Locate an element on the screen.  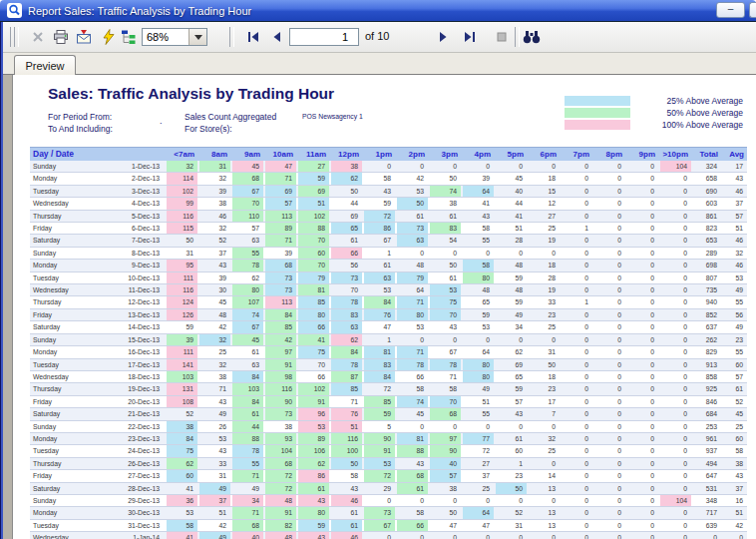
date-cell: 28-Dec-13 is located at coordinates (135, 488).